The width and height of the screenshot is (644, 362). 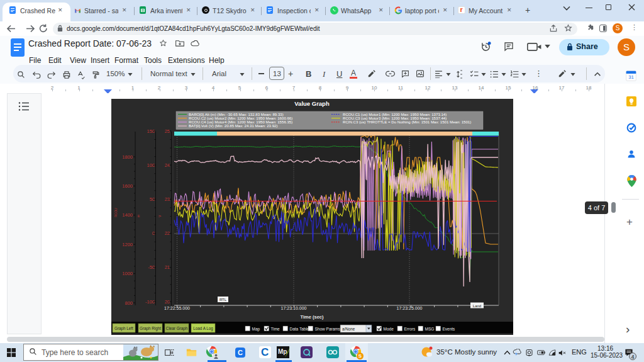 I want to click on svg-text: Events, so click(x=449, y=329).